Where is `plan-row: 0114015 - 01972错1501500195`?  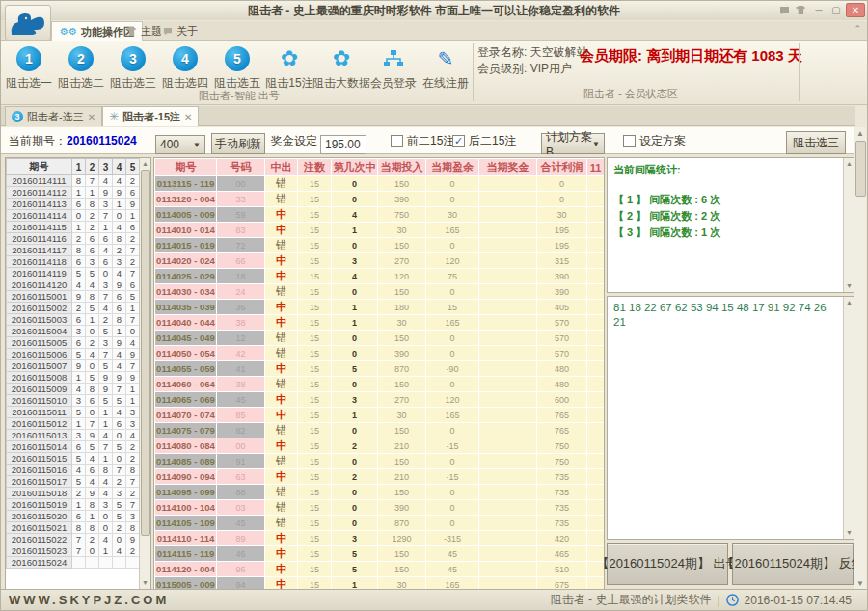 plan-row: 0114015 - 01972错1501500195 is located at coordinates (380, 246).